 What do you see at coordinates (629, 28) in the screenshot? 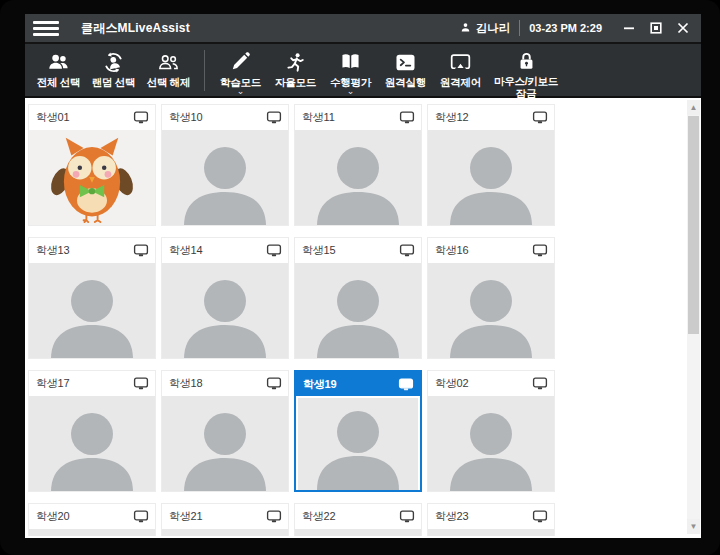
I see `minimize-button` at bounding box center [629, 28].